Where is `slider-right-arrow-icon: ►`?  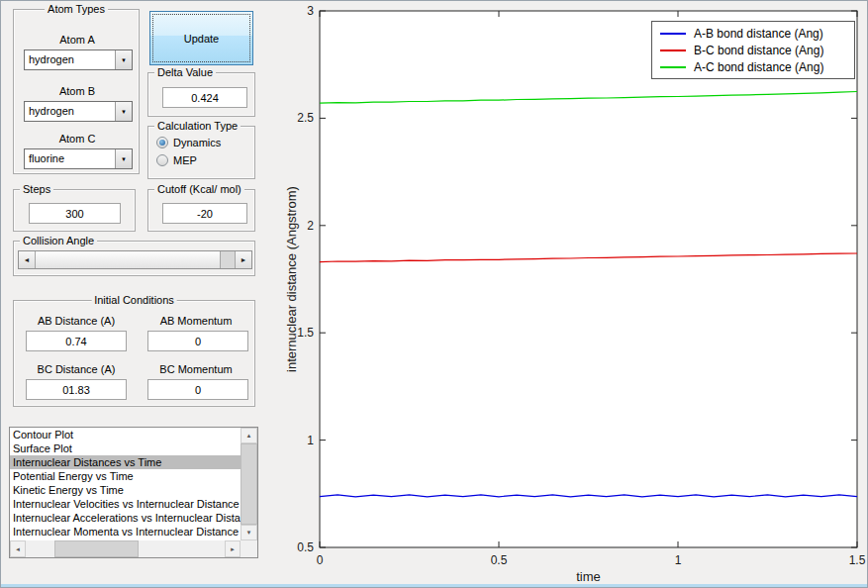 slider-right-arrow-icon: ► is located at coordinates (243, 259).